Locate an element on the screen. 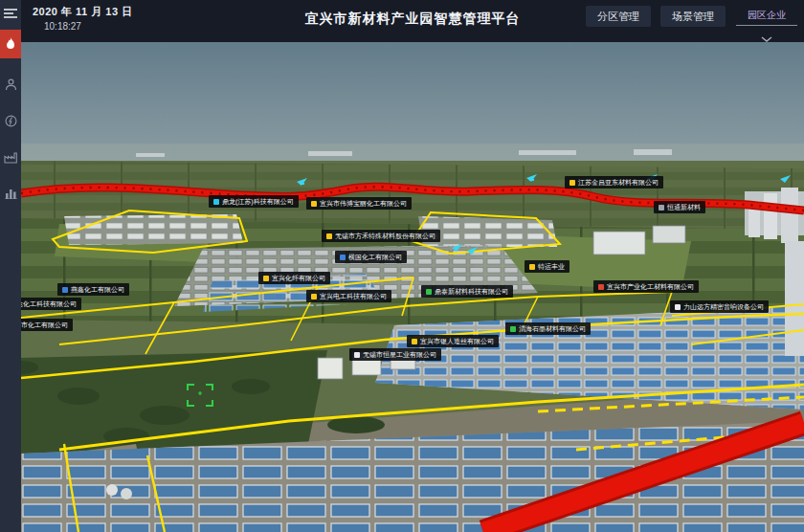  building-label: 宜兴化纤有限公司 is located at coordinates (295, 277).